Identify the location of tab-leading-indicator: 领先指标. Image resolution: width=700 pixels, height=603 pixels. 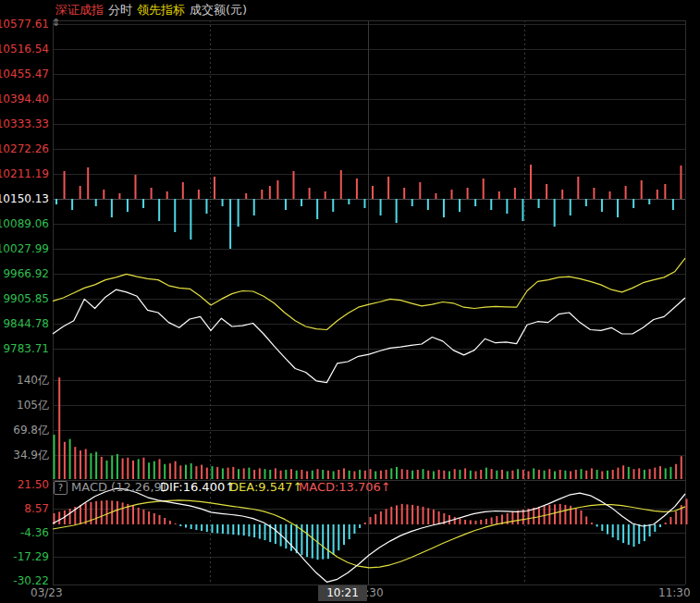
(161, 10).